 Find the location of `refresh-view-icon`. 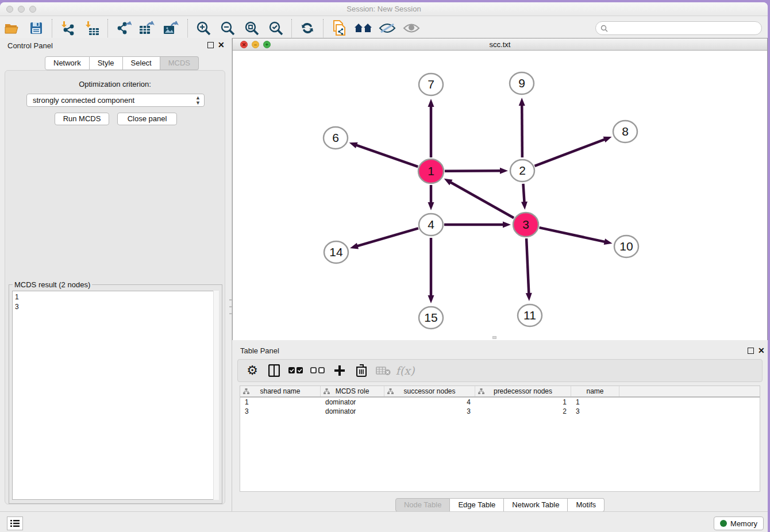

refresh-view-icon is located at coordinates (307, 28).